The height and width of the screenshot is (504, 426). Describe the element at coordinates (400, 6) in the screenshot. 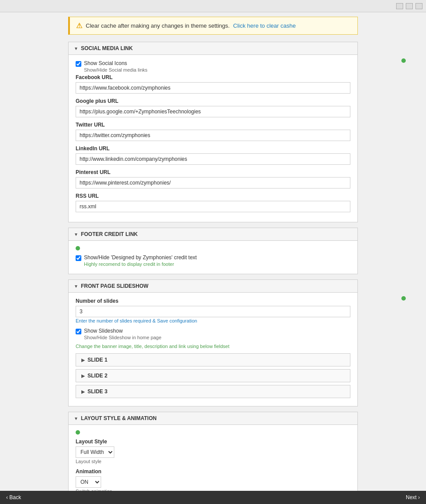

I see `minimize-button` at that location.